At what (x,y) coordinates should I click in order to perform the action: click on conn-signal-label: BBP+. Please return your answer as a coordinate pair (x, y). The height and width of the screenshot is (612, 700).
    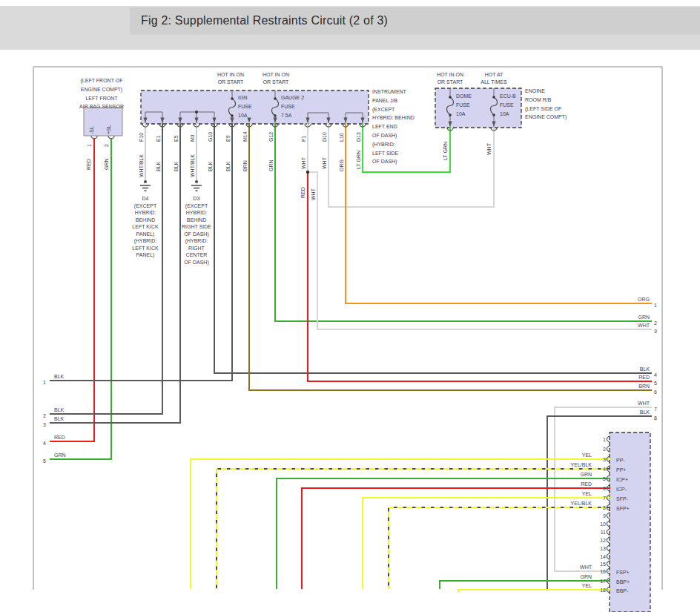
    Looking at the image, I should click on (623, 582).